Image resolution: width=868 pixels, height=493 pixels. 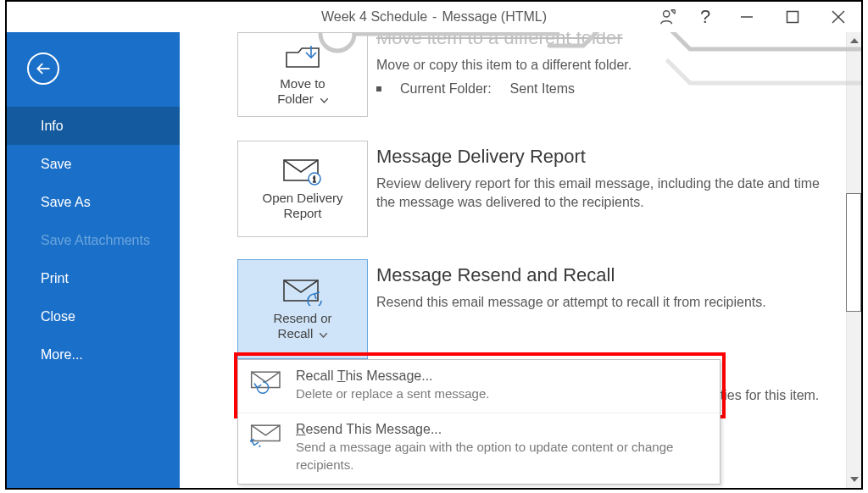 What do you see at coordinates (302, 326) in the screenshot?
I see `tile-label: Resend or Recall` at bounding box center [302, 326].